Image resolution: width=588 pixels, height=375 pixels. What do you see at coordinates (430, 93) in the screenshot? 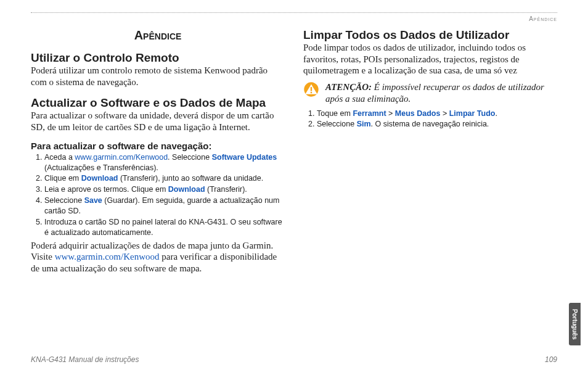
I see `caution-block: ATENÇÃO: É impossível recuperar os dados…` at bounding box center [430, 93].